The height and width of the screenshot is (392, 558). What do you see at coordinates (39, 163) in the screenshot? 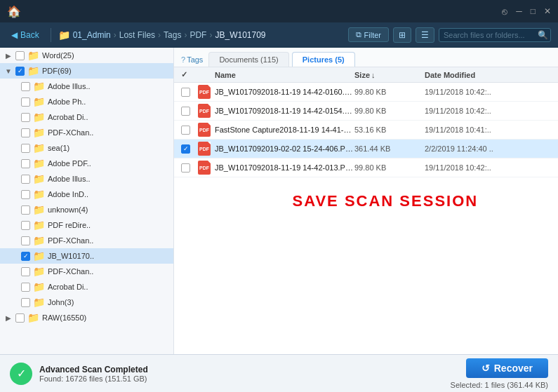
I see `folder-icon-7: 📁` at bounding box center [39, 163].